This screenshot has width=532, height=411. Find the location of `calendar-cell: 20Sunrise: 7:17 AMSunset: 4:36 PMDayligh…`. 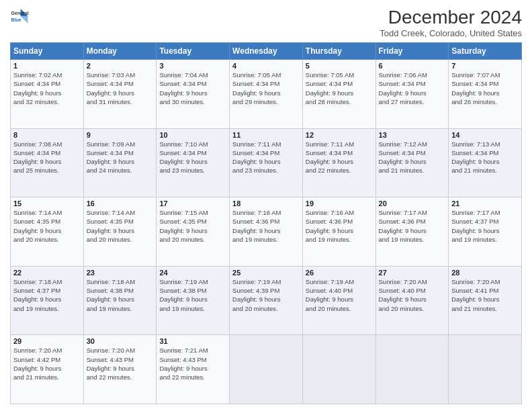

calendar-cell: 20Sunrise: 7:17 AMSunset: 4:36 PMDayligh… is located at coordinates (412, 232).